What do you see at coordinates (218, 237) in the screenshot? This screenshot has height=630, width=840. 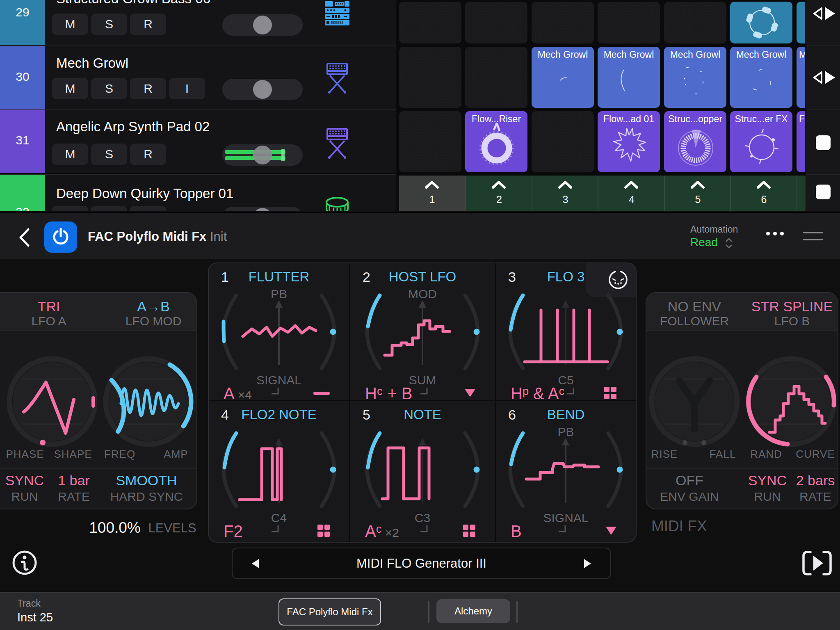 I see `preset-state: Init` at bounding box center [218, 237].